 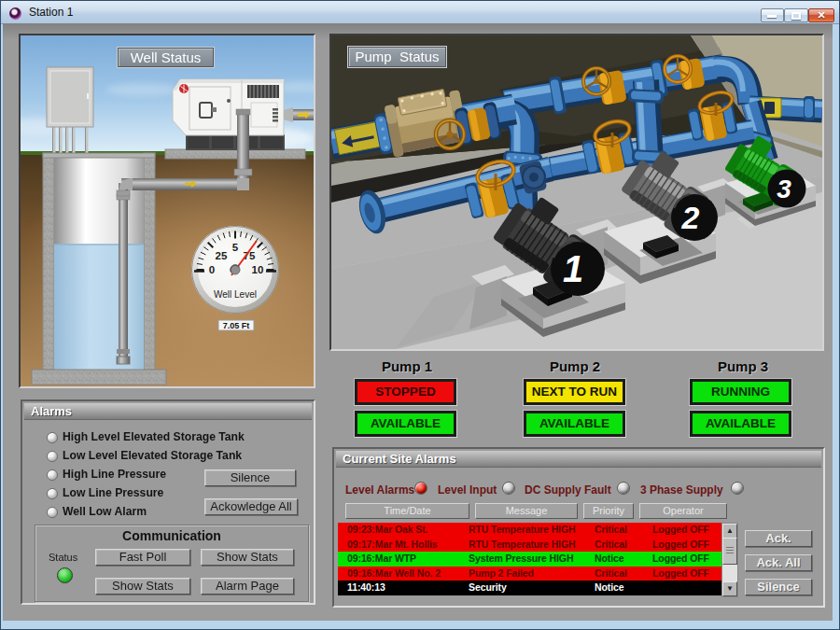 What do you see at coordinates (258, 270) in the screenshot?
I see `svg-text: 10` at bounding box center [258, 270].